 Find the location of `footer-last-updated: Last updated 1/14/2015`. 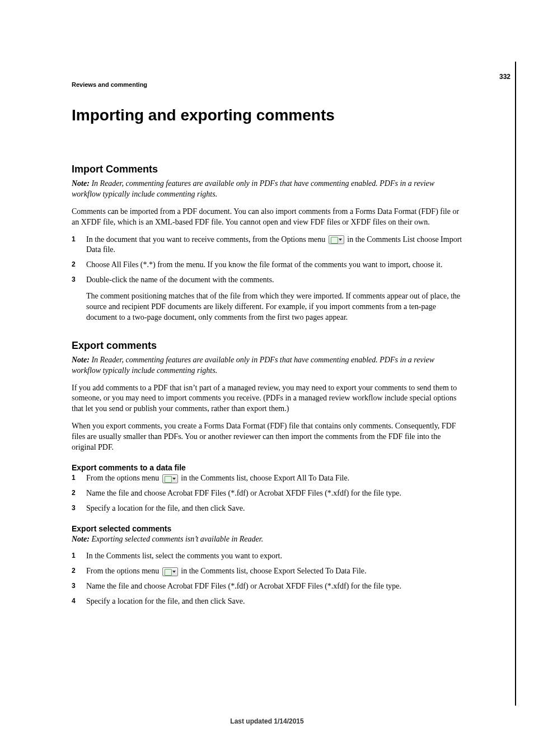

footer-last-updated: Last updated 1/14/2015 is located at coordinates (267, 721).